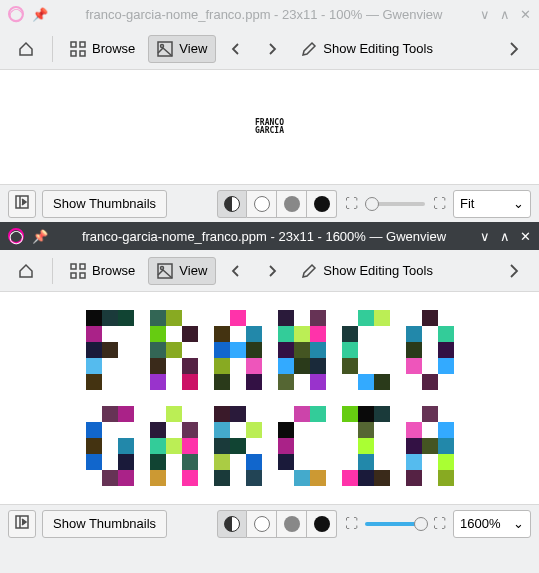  I want to click on zoom-value: Fit, so click(467, 204).